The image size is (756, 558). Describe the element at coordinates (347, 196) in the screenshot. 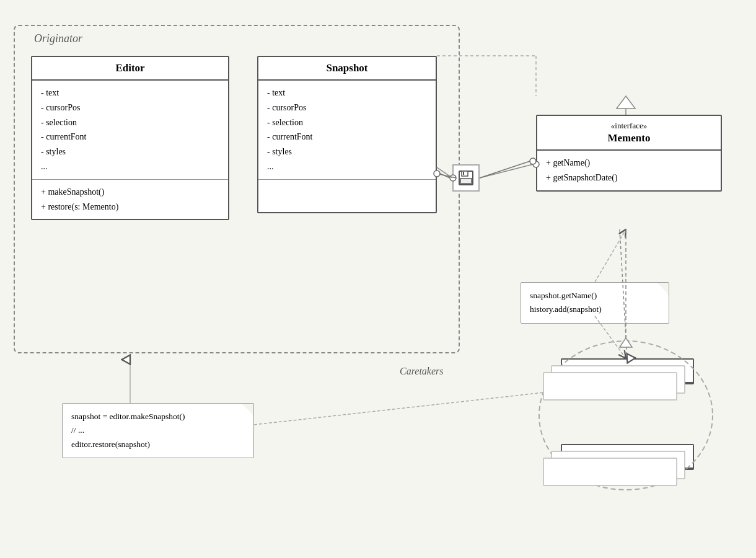

I see `snapshot-methods` at that location.